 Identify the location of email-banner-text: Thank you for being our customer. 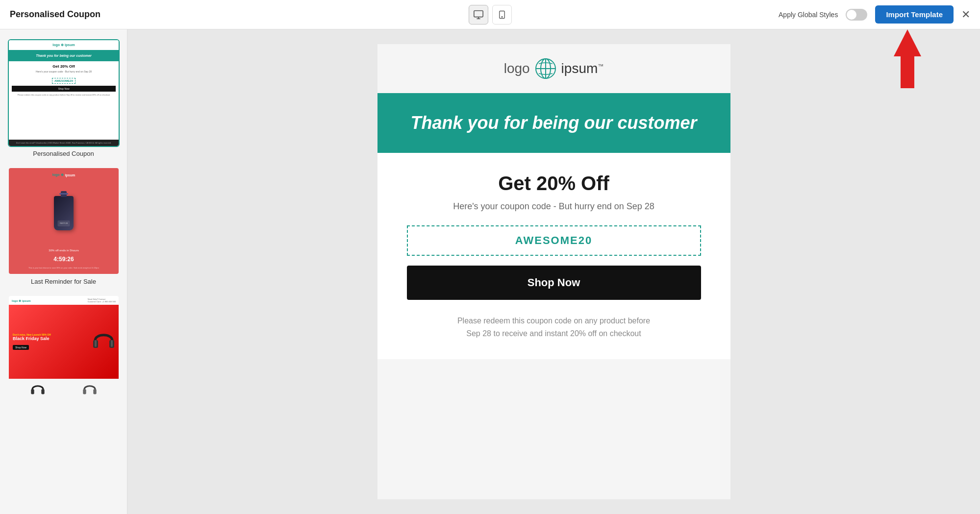
(554, 123).